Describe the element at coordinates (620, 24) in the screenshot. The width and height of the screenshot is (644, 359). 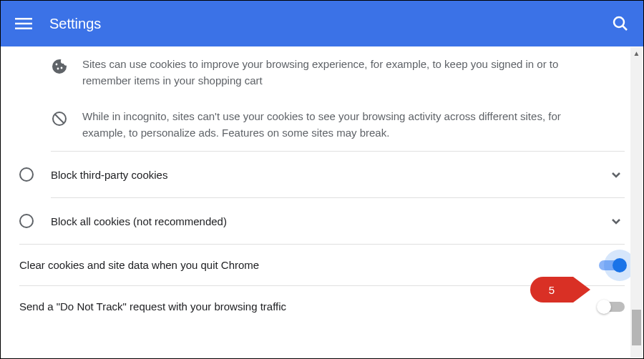
I see `search-icon` at that location.